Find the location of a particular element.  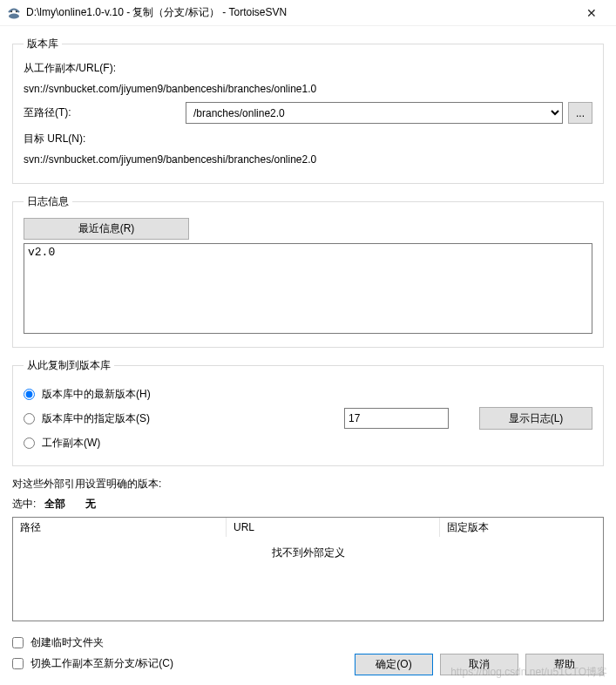

col-path: 路径 is located at coordinates (120, 527).